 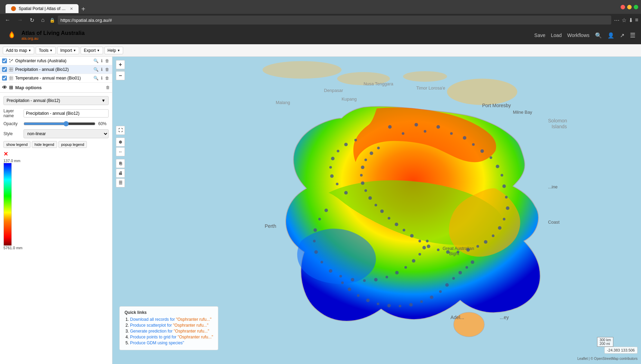 I want to click on browser-actions: ⋯ ☆ ⬇ ≡, so click(x=626, y=20).